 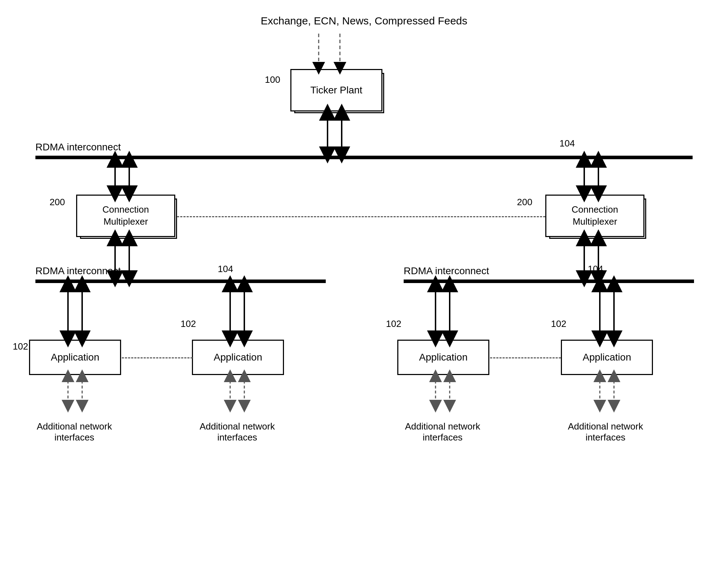 What do you see at coordinates (567, 144) in the screenshot?
I see `rdma-top-id: 104` at bounding box center [567, 144].